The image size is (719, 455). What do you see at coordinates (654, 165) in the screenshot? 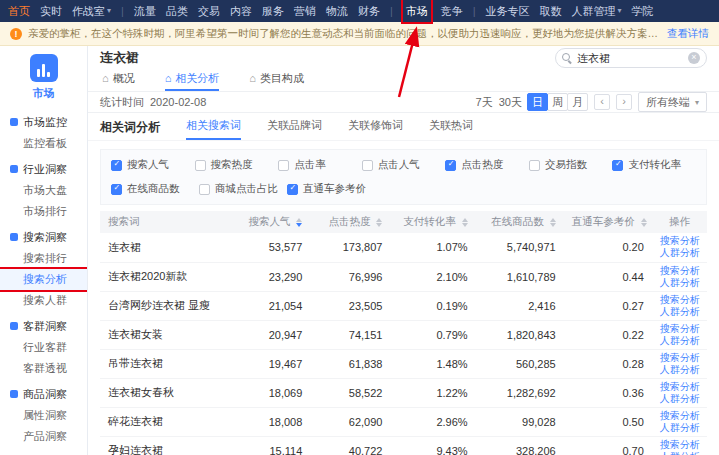
I see `metric-payment-conversion: 支付转化率` at bounding box center [654, 165].